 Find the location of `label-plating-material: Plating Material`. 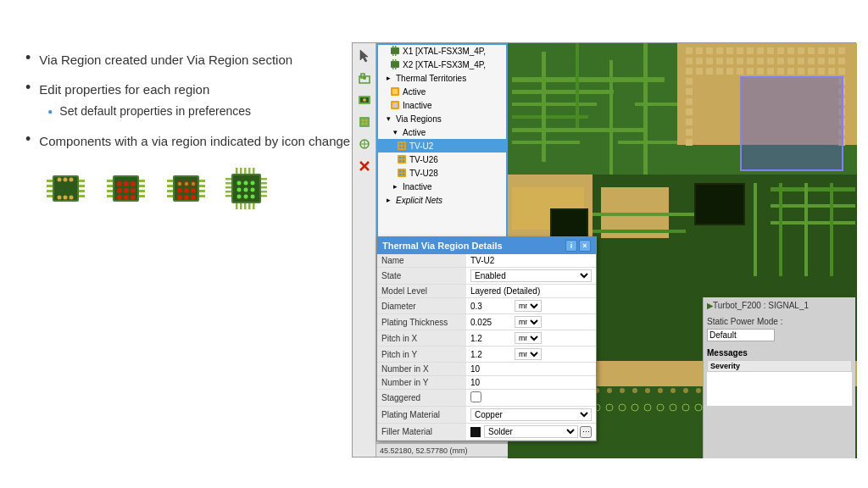

label-plating-material: Plating Material is located at coordinates (422, 415).